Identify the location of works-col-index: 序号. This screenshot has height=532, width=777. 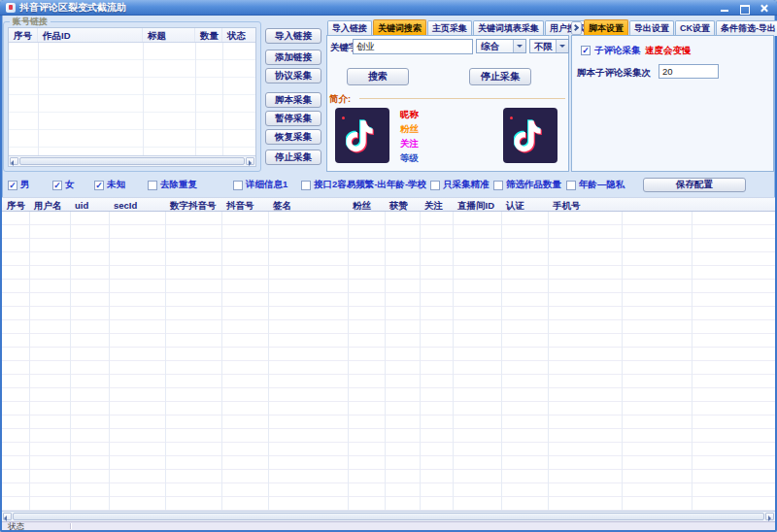
(23, 35).